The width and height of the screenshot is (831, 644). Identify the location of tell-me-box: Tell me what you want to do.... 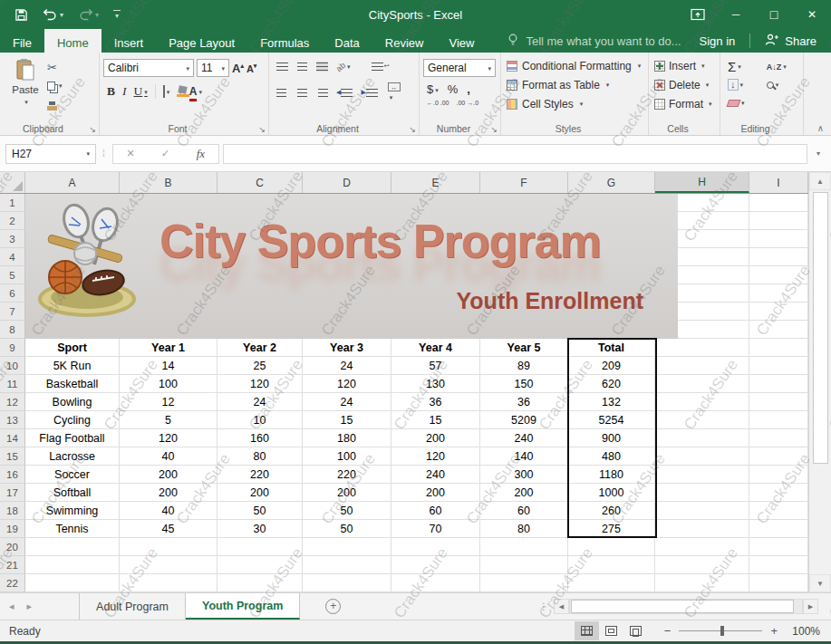
(594, 41).